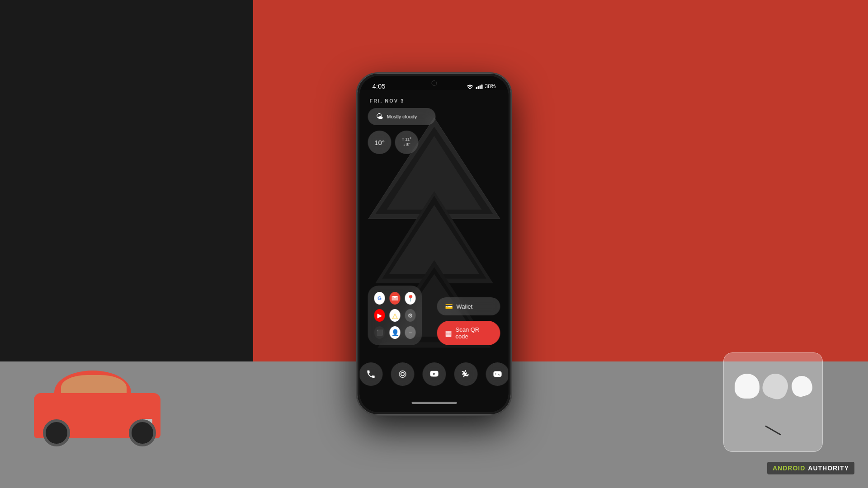 The height and width of the screenshot is (488, 868). Describe the element at coordinates (481, 86) in the screenshot. I see `status-icons: 38%` at that location.